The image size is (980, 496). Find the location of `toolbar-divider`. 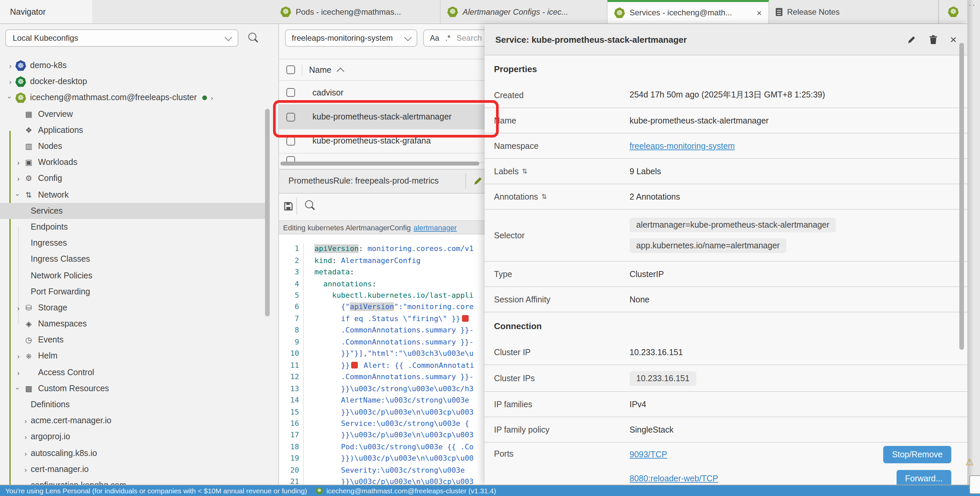

toolbar-divider is located at coordinates (297, 206).